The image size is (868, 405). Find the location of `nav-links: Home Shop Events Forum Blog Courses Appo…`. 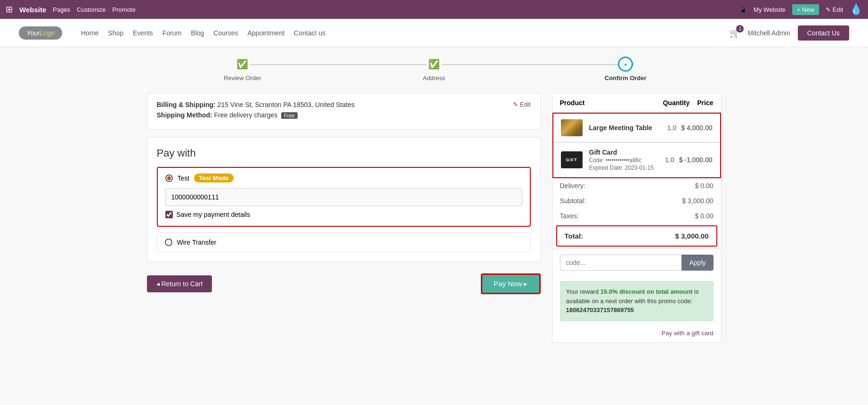

nav-links: Home Shop Events Forum Blog Courses Appo… is located at coordinates (400, 33).